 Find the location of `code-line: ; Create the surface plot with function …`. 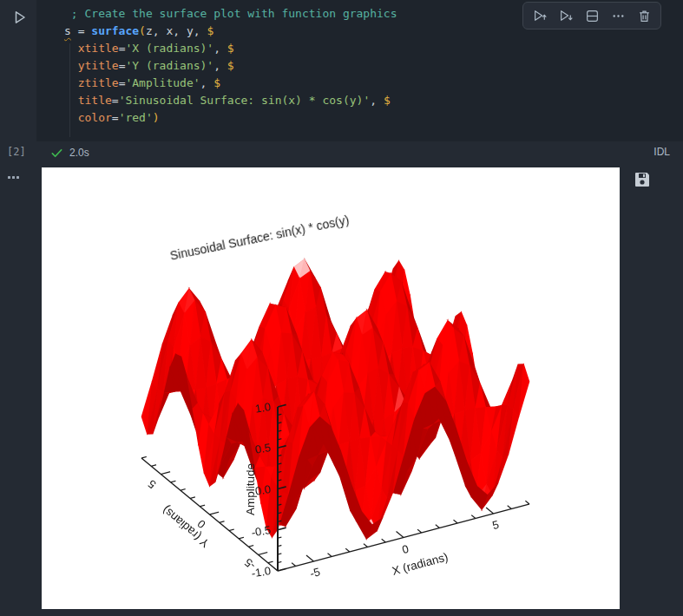

code-line: ; Create the surface plot with function … is located at coordinates (231, 14).